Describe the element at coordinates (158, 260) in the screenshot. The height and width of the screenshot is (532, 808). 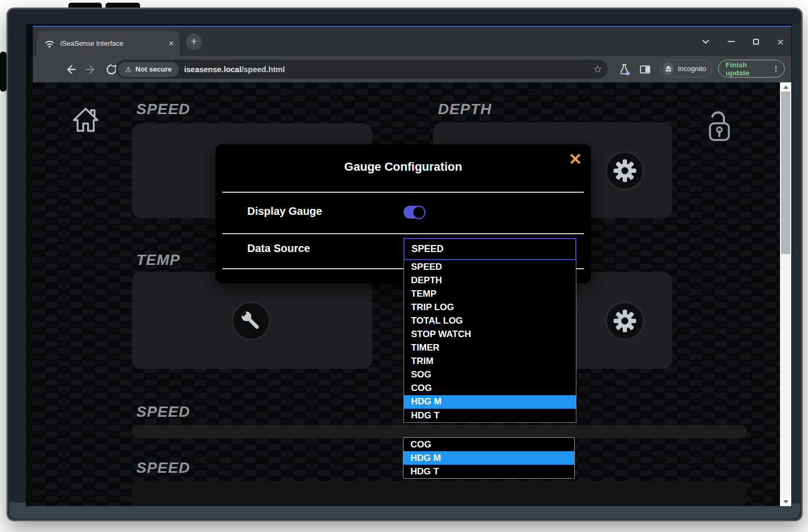
I see `gauge-label-temp: TEMP` at that location.